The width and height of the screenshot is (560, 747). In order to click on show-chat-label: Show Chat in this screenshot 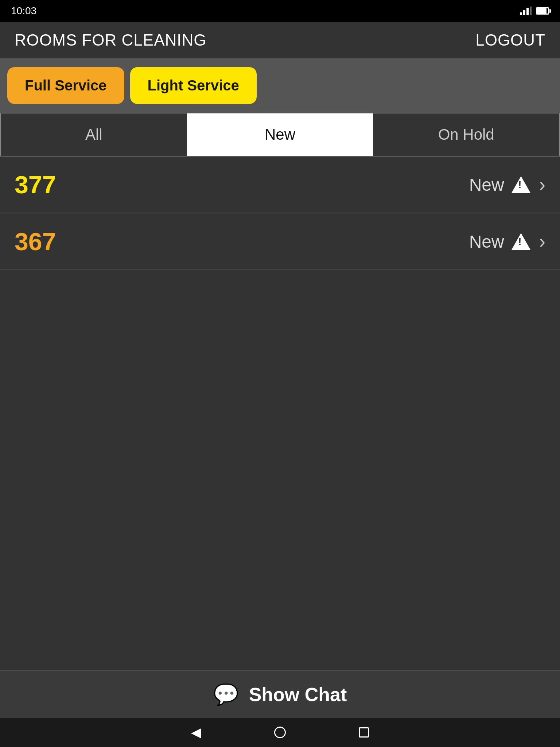, I will do `click(298, 694)`.